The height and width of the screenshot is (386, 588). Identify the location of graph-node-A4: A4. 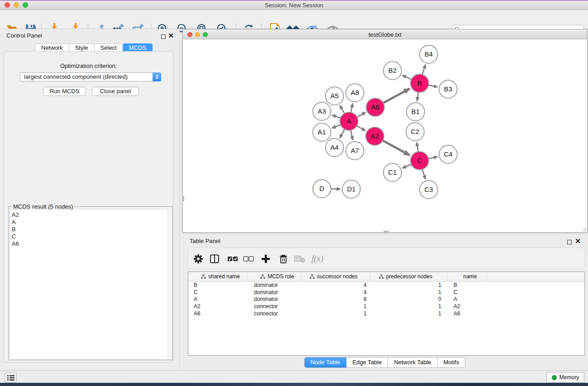
(335, 148).